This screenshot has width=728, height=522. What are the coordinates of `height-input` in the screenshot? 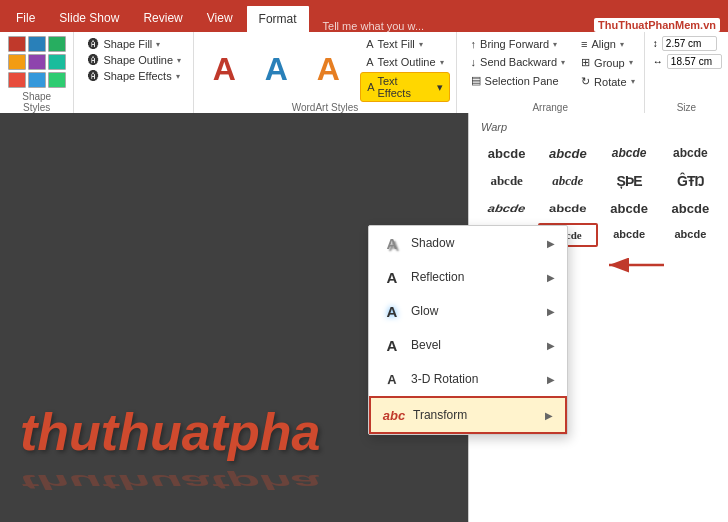 It's located at (690, 44).